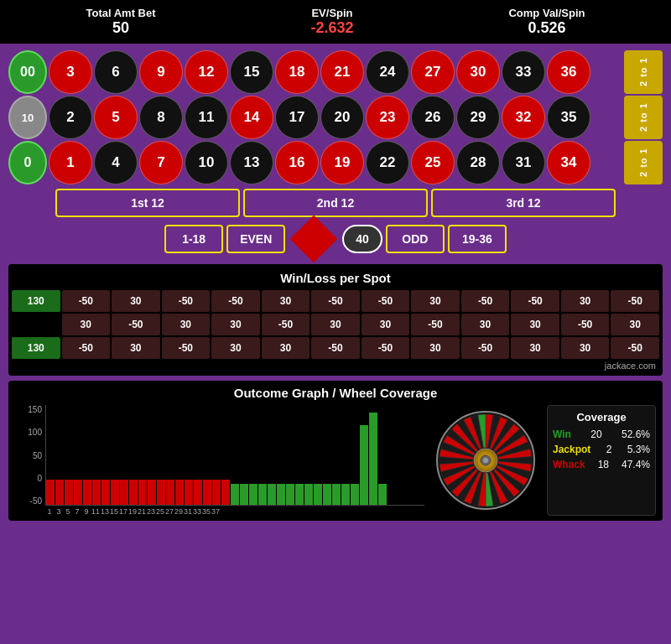 This screenshot has height=644, width=671. Describe the element at coordinates (206, 512) in the screenshot. I see `x-label: 35` at that location.